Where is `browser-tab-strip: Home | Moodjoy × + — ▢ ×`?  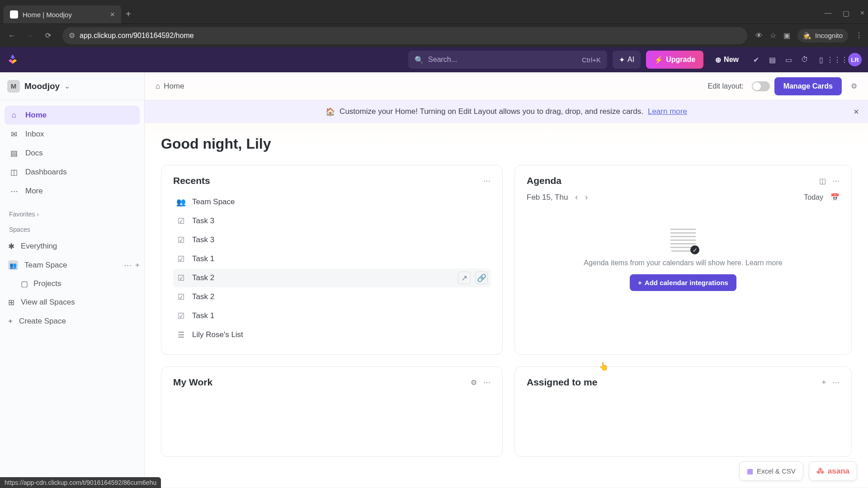 browser-tab-strip: Home | Moodjoy × + — ▢ × is located at coordinates (434, 12).